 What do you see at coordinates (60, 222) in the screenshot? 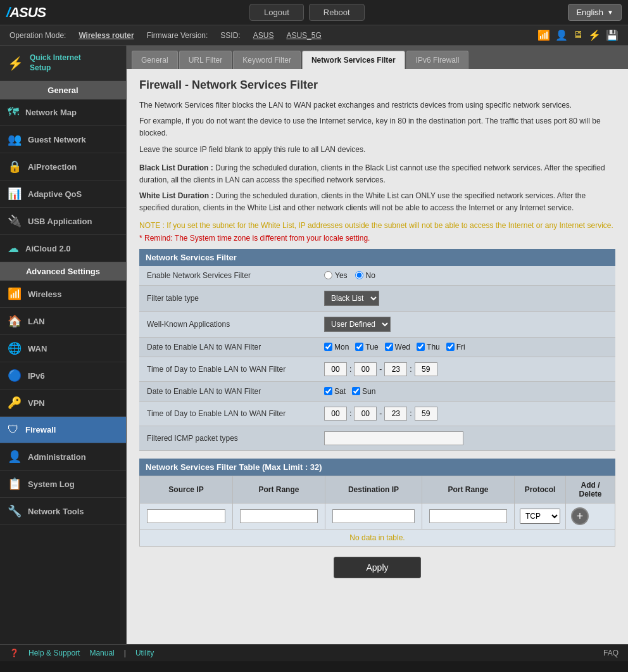
I see `sidebar-label-usb-application: USB Application` at bounding box center [60, 222].